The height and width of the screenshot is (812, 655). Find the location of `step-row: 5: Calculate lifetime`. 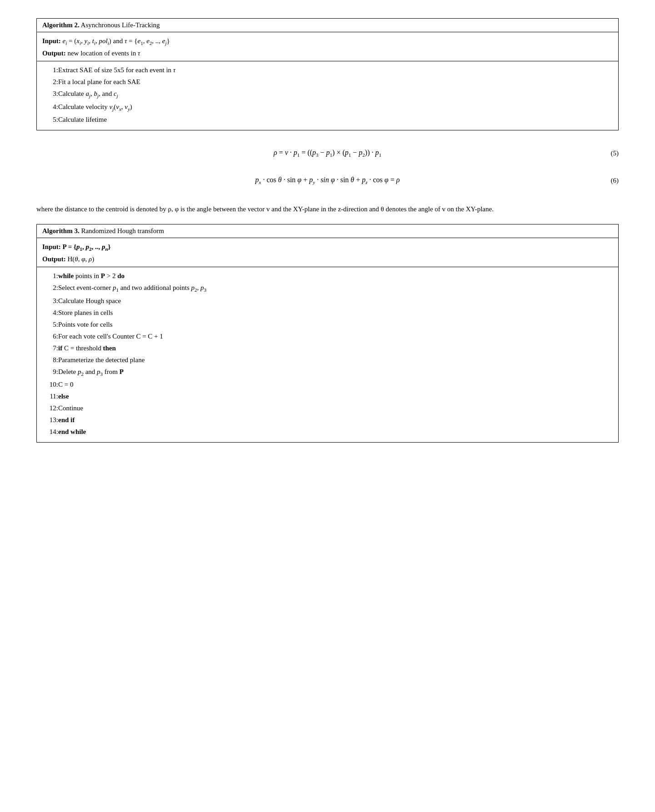

step-row: 5: Calculate lifetime is located at coordinates (327, 120).